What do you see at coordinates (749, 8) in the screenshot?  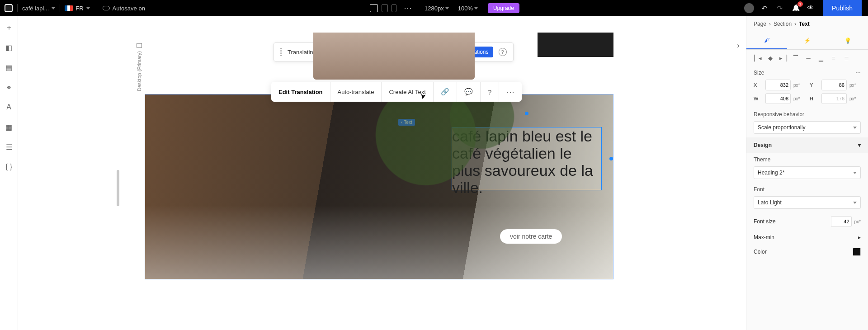 I see `user-avatar-icon` at bounding box center [749, 8].